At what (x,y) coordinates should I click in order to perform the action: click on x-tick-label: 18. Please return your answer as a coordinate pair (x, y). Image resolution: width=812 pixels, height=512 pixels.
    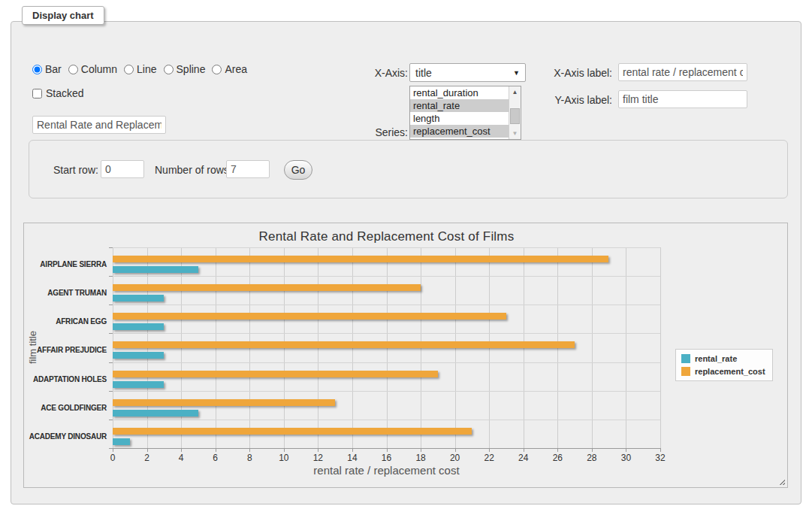
    Looking at the image, I should click on (421, 458).